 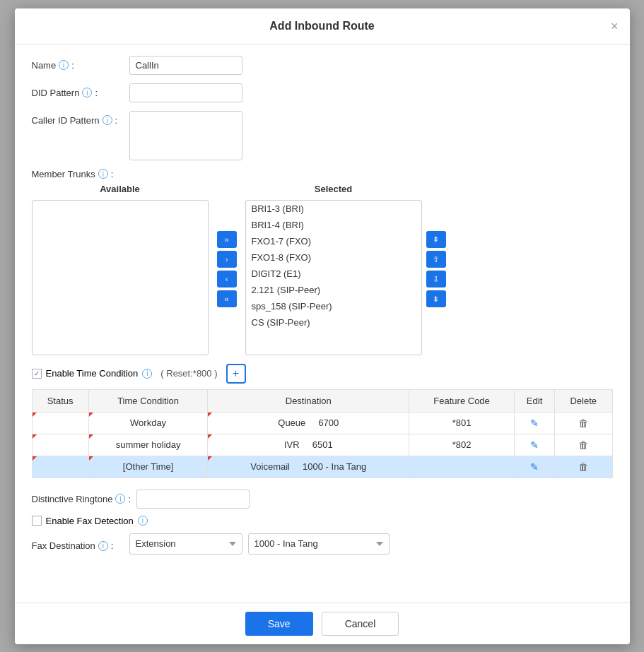 I want to click on did-row: DID Pattern i:, so click(x=322, y=93).